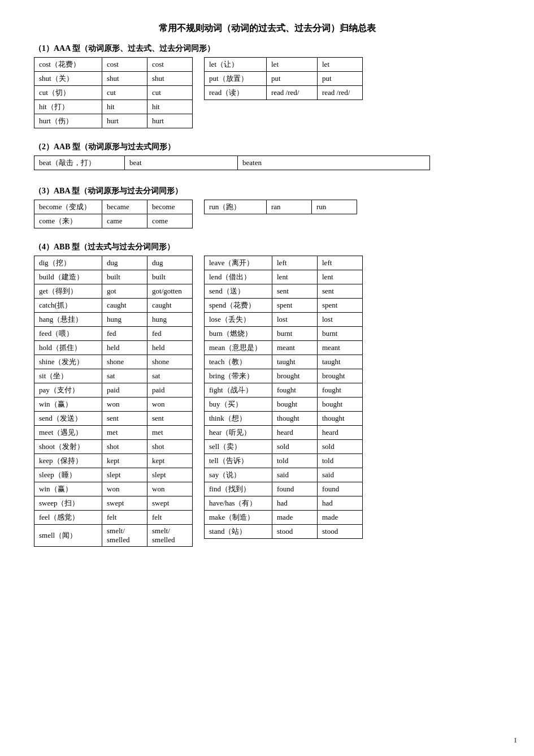 This screenshot has height=756, width=534. Describe the element at coordinates (236, 207) in the screenshot. I see `table-cell: run（跑）` at that location.